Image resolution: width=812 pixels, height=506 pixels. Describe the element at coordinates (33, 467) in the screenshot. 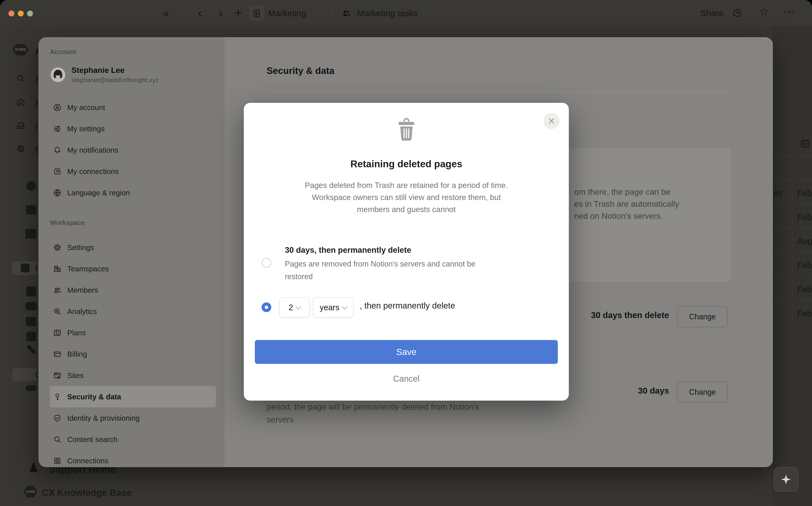

I see `pawn-icon: ♟` at that location.